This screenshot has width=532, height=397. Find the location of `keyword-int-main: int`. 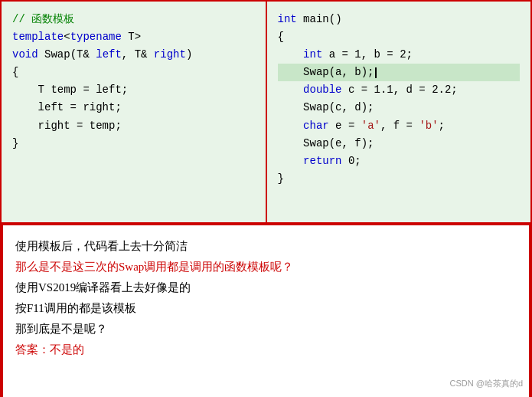

keyword-int-main: int is located at coordinates (288, 19).